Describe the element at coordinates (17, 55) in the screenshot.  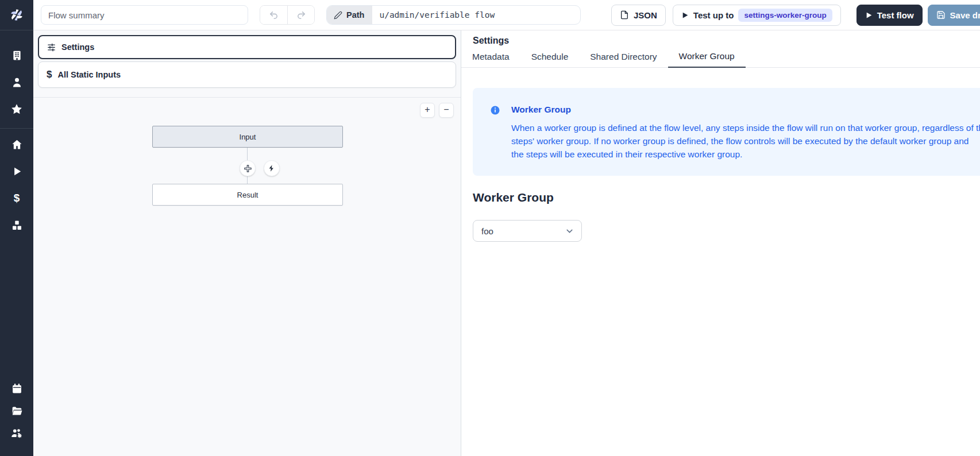
I see `building-icon` at that location.